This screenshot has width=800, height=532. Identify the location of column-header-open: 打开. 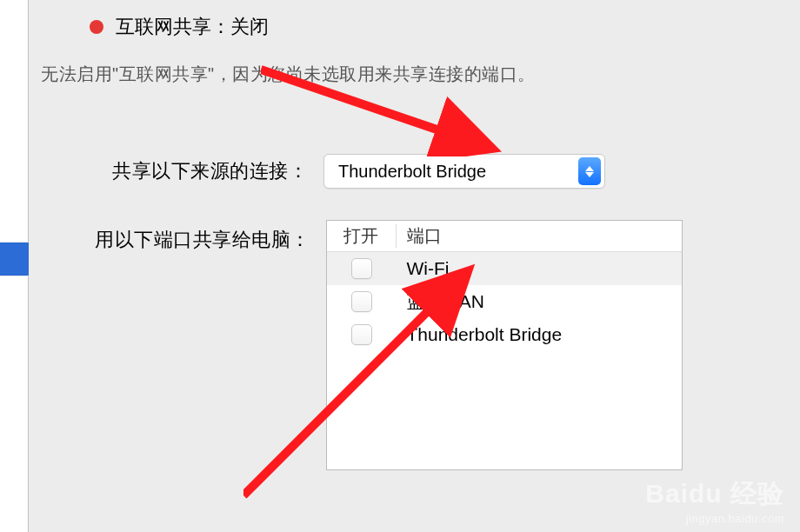
(362, 236).